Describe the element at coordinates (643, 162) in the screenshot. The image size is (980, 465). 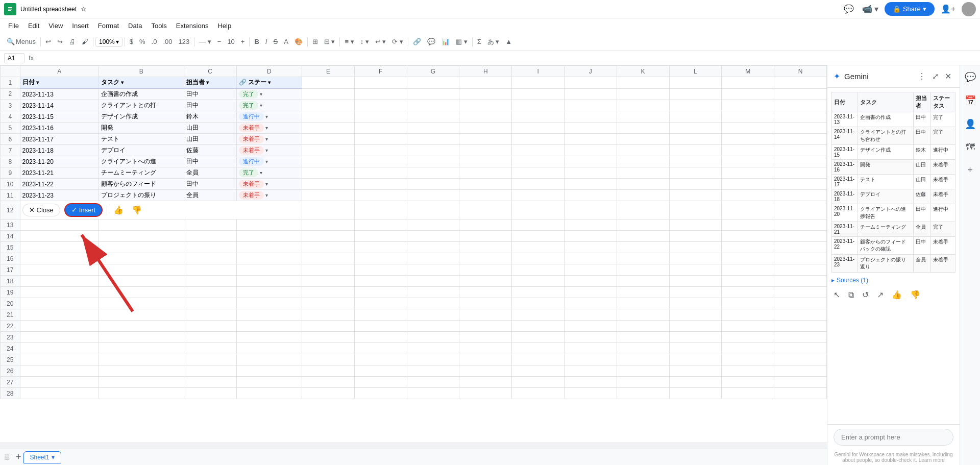
I see `cell-k8` at that location.